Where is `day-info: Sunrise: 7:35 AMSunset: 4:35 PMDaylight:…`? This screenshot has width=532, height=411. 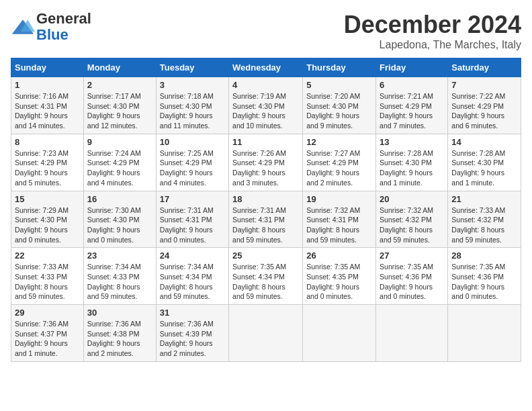
day-info: Sunrise: 7:35 AMSunset: 4:35 PMDaylight:… is located at coordinates (333, 281).